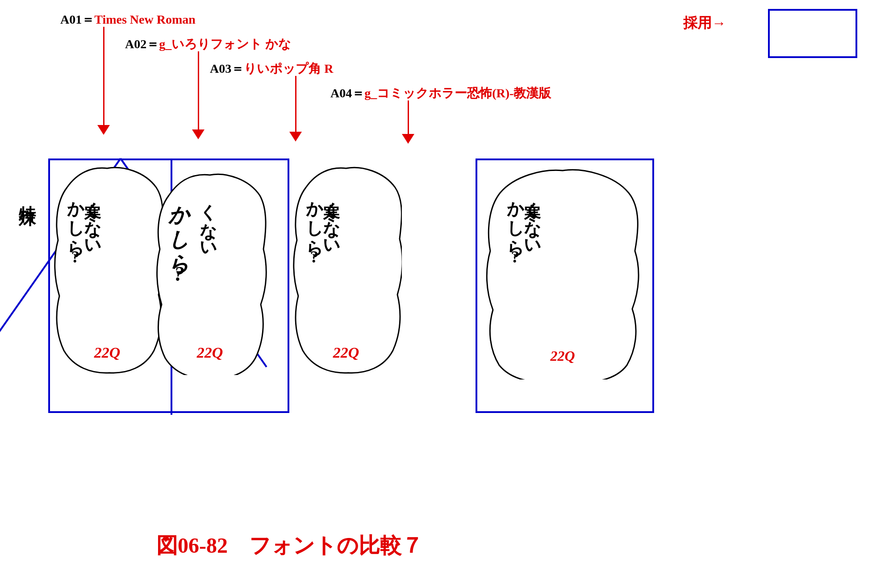 Image resolution: width=893 pixels, height=588 pixels. What do you see at coordinates (210, 353) in the screenshot?
I see `stone-2-size: 22Q` at bounding box center [210, 353].